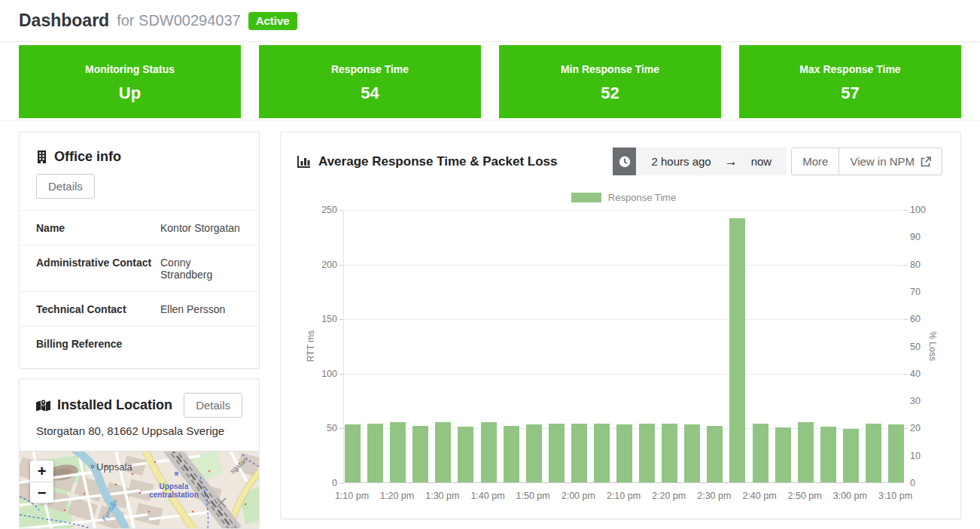 This screenshot has height=529, width=980. I want to click on time-from: 2 hours ago, so click(680, 161).